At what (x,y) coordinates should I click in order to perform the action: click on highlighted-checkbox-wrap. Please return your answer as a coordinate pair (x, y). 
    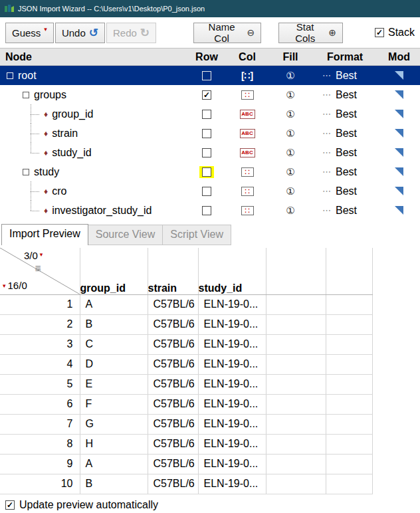
    Looking at the image, I should click on (207, 172).